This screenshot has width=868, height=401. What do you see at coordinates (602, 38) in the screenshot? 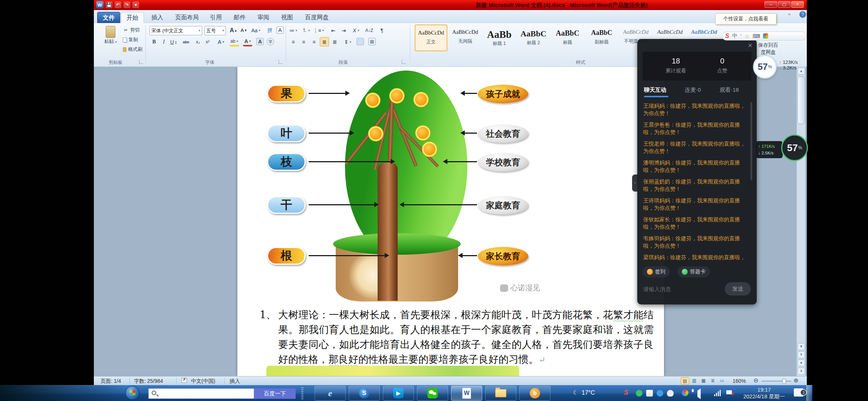
I see `style-item-subtitle: AaBbC 副标题` at bounding box center [602, 38].